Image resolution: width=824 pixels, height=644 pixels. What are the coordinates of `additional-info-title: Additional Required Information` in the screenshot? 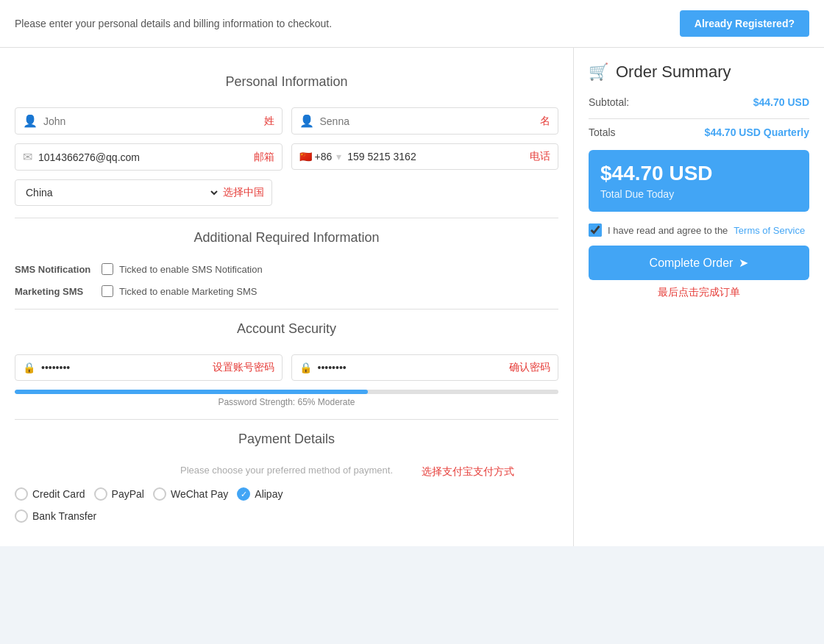 It's located at (287, 241).